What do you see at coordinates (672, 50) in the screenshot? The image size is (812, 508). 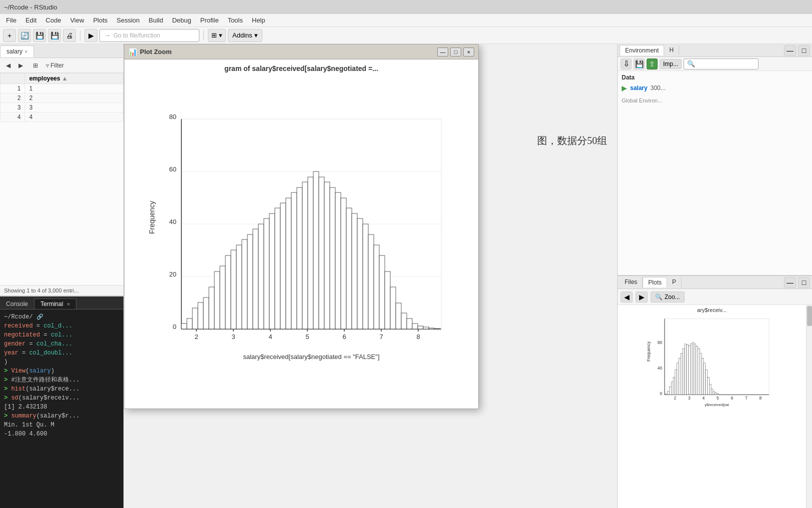 I see `history-tab: H` at bounding box center [672, 50].